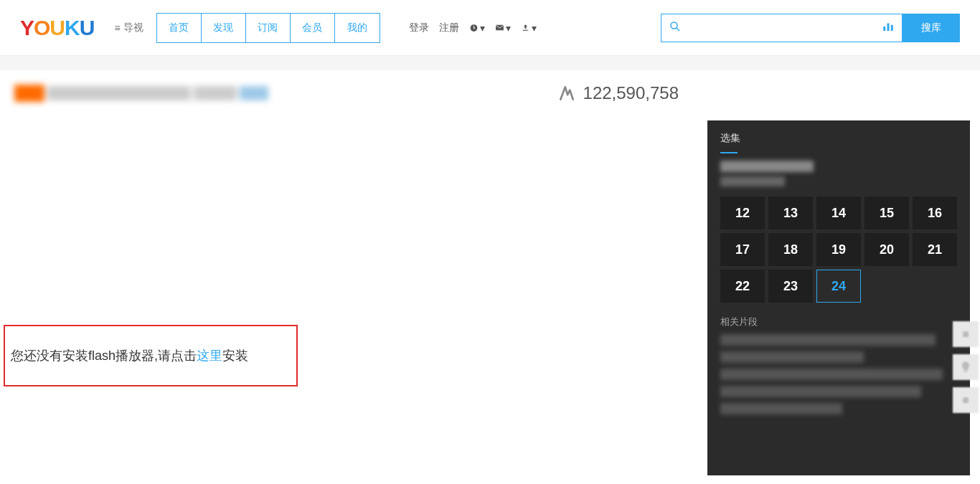  I want to click on video-title-bar: 122,590,758, so click(490, 87).